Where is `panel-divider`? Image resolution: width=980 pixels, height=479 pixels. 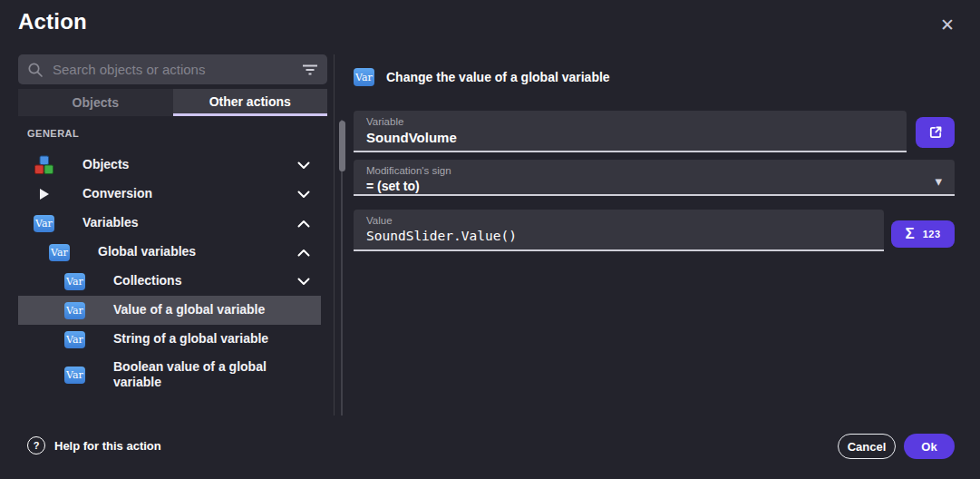
panel-divider is located at coordinates (334, 235).